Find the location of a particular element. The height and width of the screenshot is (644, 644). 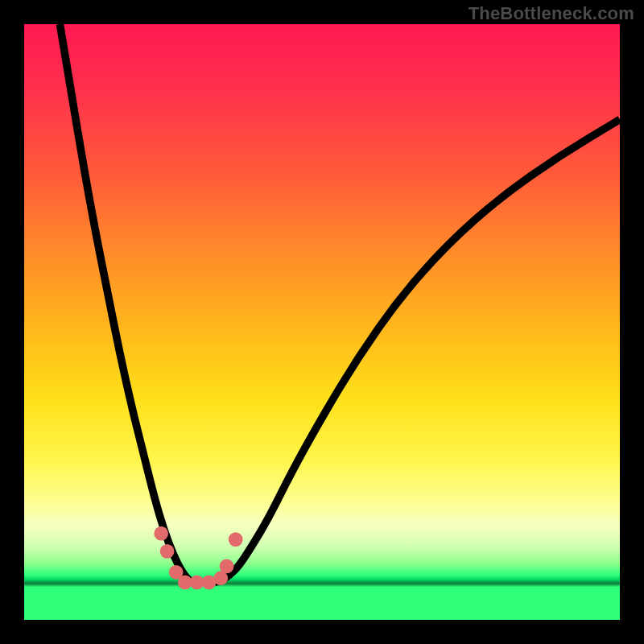

watermark-text: TheBottleneck.com is located at coordinates (551, 14).